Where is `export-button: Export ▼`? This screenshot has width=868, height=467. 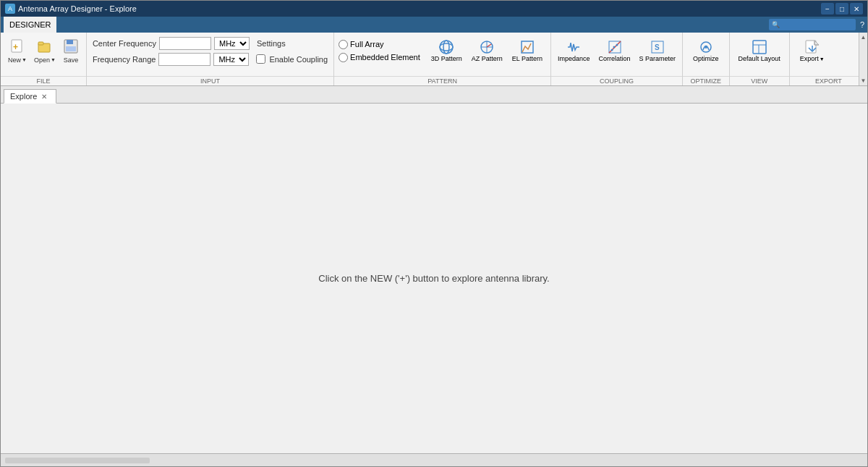
export-button: Export ▼ is located at coordinates (812, 51).